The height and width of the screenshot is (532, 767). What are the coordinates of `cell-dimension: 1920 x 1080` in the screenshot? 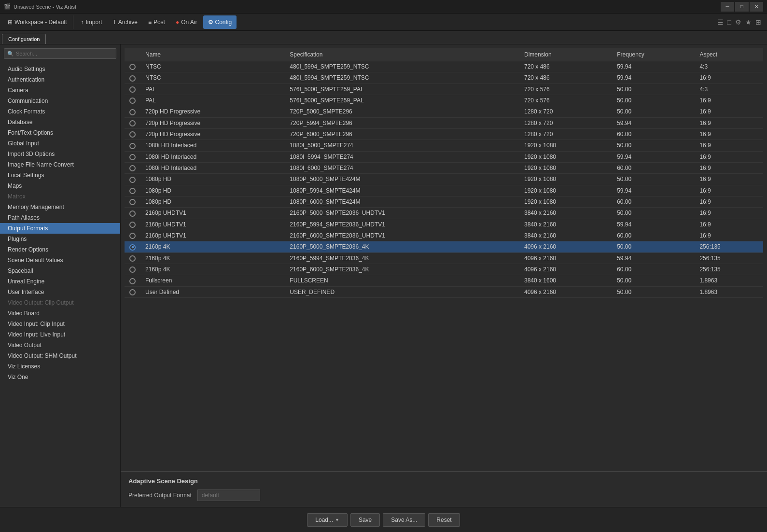 It's located at (566, 202).